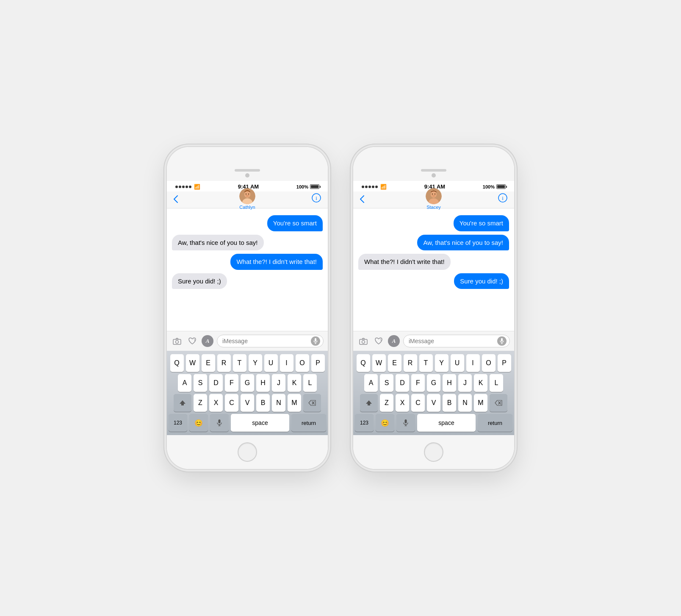 This screenshot has width=681, height=616. I want to click on key-J-left: J, so click(279, 383).